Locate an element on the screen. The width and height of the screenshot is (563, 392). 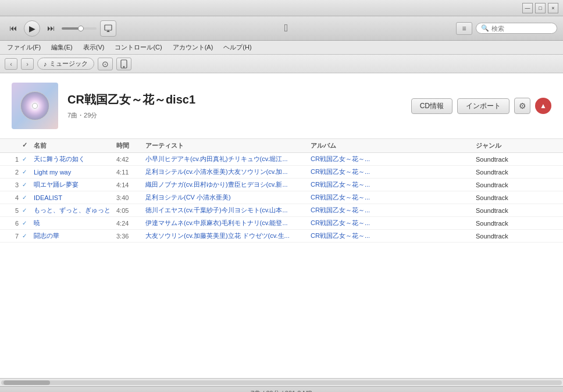
volume-thumb is located at coordinates (81, 28).